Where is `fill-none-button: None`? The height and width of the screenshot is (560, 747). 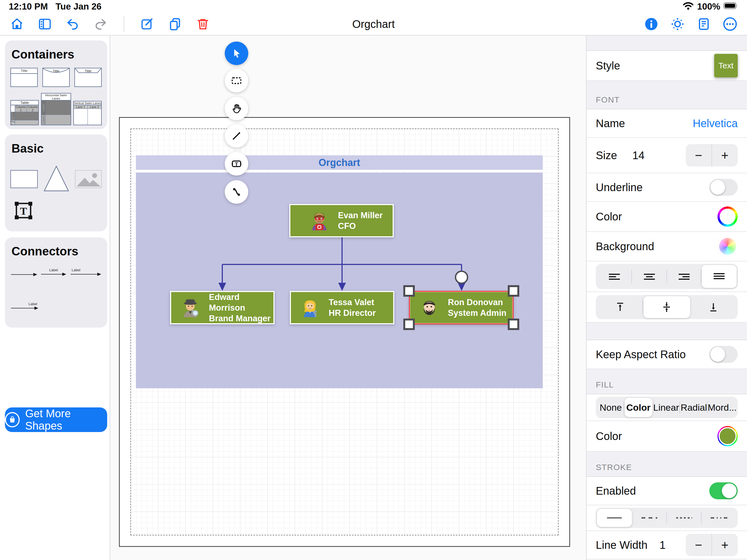 fill-none-button: None is located at coordinates (611, 407).